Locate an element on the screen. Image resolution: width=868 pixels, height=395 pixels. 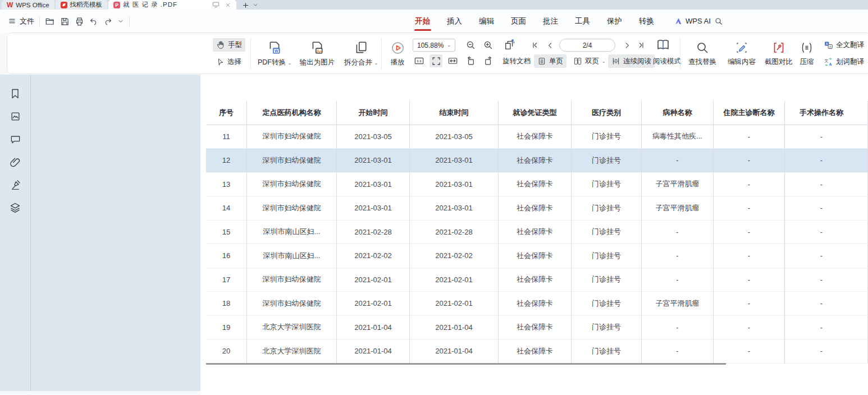
save-button is located at coordinates (65, 21).